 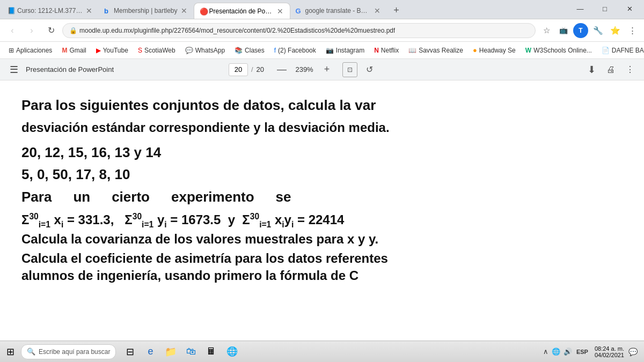 What do you see at coordinates (581, 31) in the screenshot?
I see `account-icon: T` at bounding box center [581, 31].